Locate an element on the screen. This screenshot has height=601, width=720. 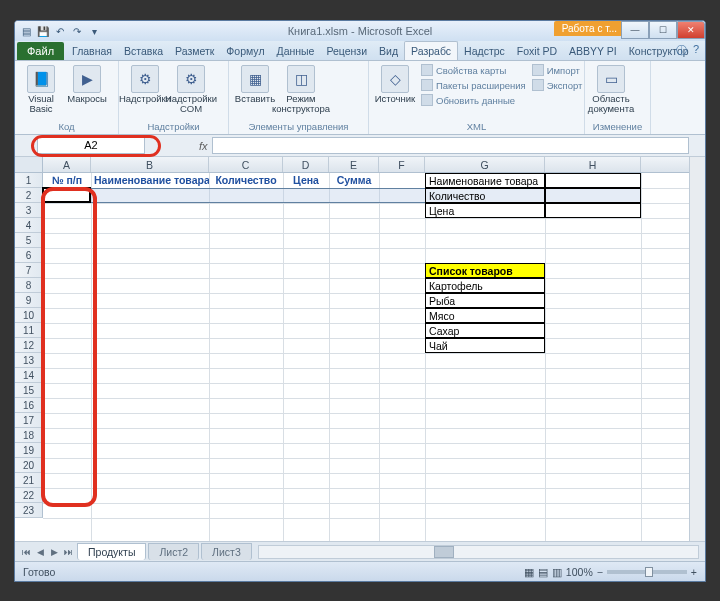
cell-G8: Картофель is located at coordinates (485, 286).